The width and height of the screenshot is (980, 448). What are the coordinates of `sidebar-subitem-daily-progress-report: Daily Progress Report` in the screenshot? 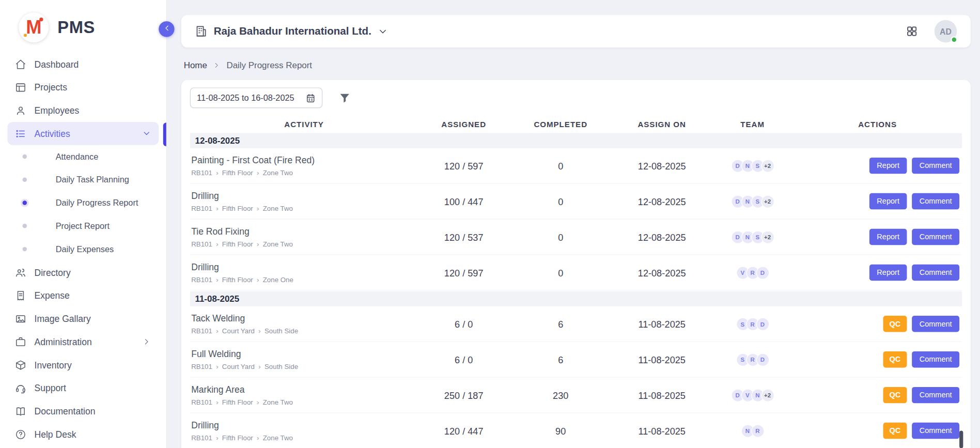 It's located at (84, 203).